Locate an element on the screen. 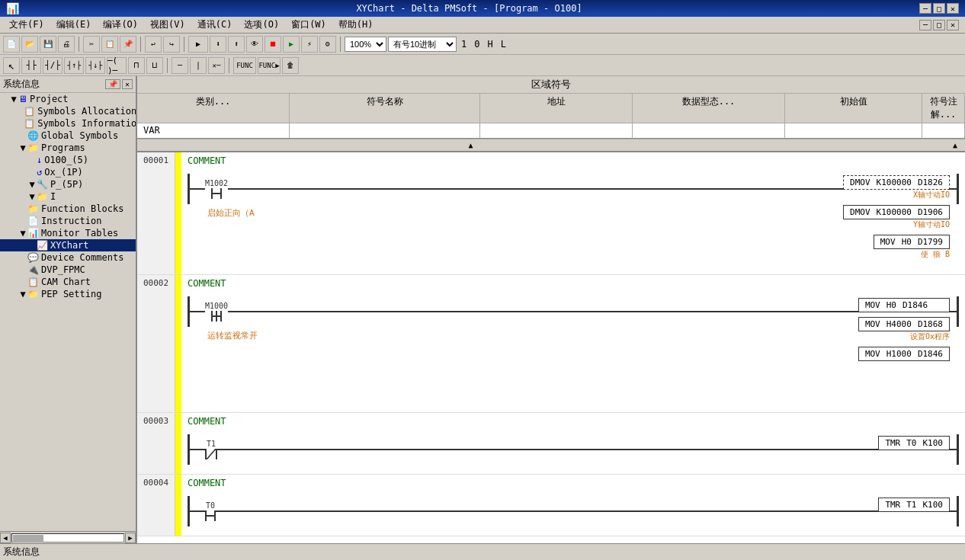  instr-btn: FUNC is located at coordinates (245, 66).